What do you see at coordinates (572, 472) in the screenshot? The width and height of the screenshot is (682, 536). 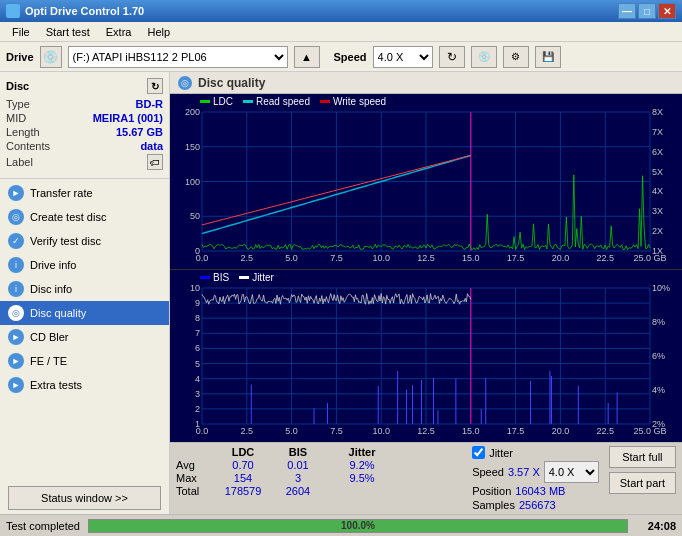 I see `speed-select-stat: 4.0 X` at bounding box center [572, 472].